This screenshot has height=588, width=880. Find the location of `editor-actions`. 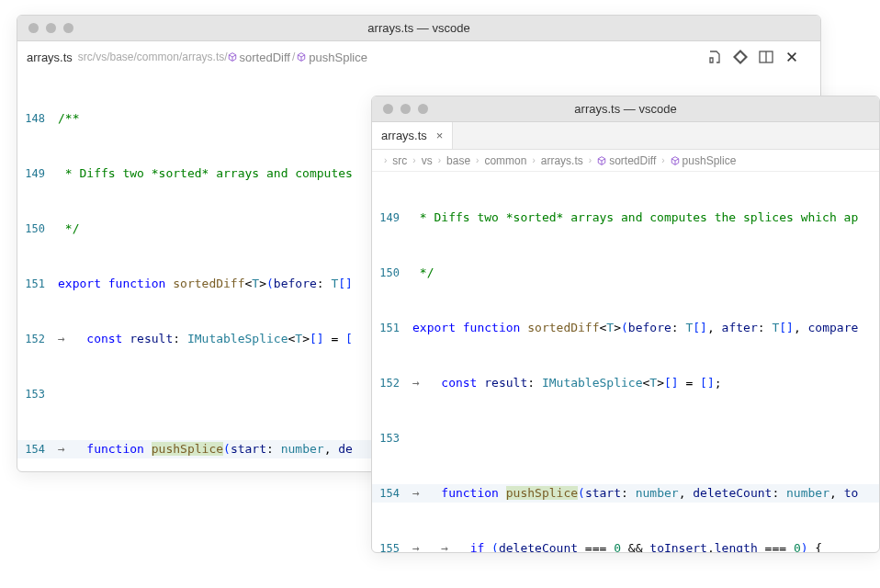

editor-actions is located at coordinates (759, 57).